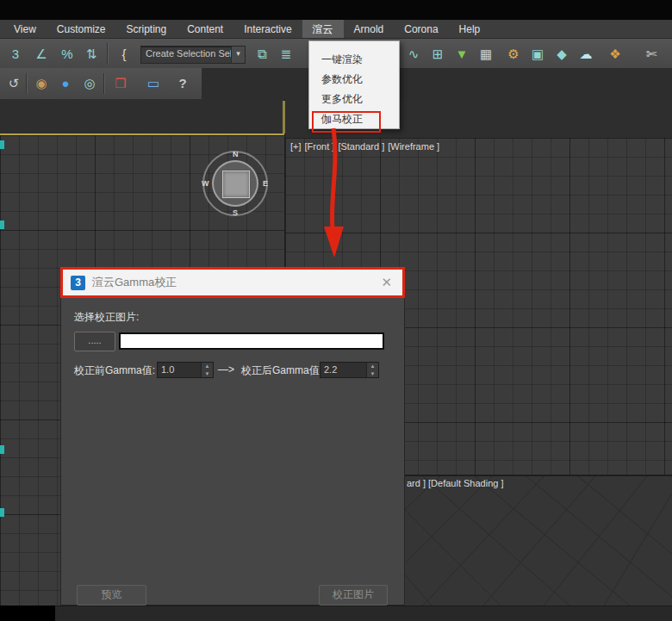  Describe the element at coordinates (513, 54) in the screenshot. I see `render-setup-icon: ⚙` at that location.